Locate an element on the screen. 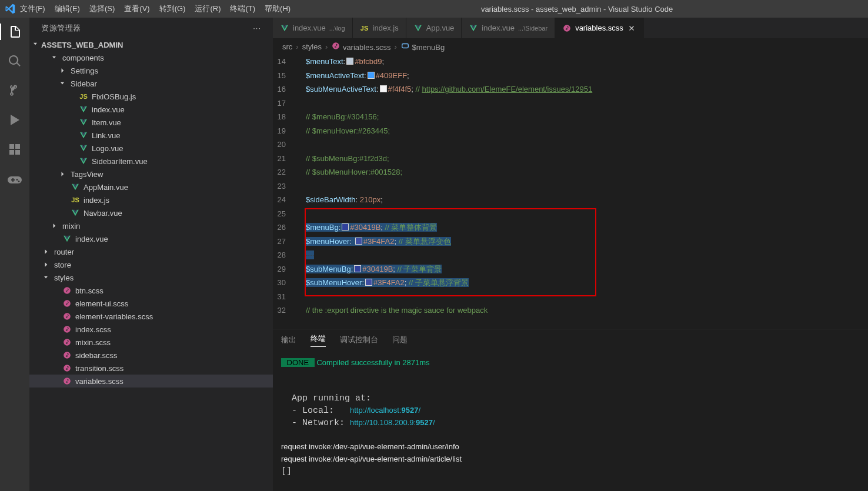  tree-file: SidebarItem.vue is located at coordinates (151, 161).